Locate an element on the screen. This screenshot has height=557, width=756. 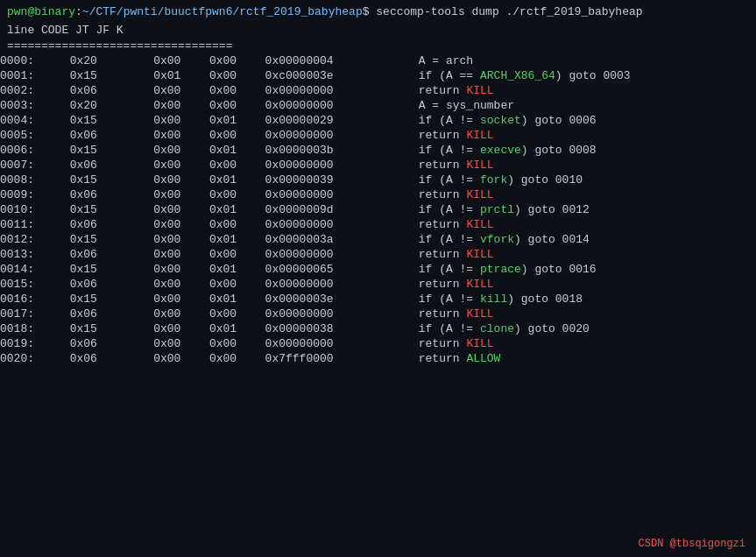
col-line: 0011: is located at coordinates (35, 224).